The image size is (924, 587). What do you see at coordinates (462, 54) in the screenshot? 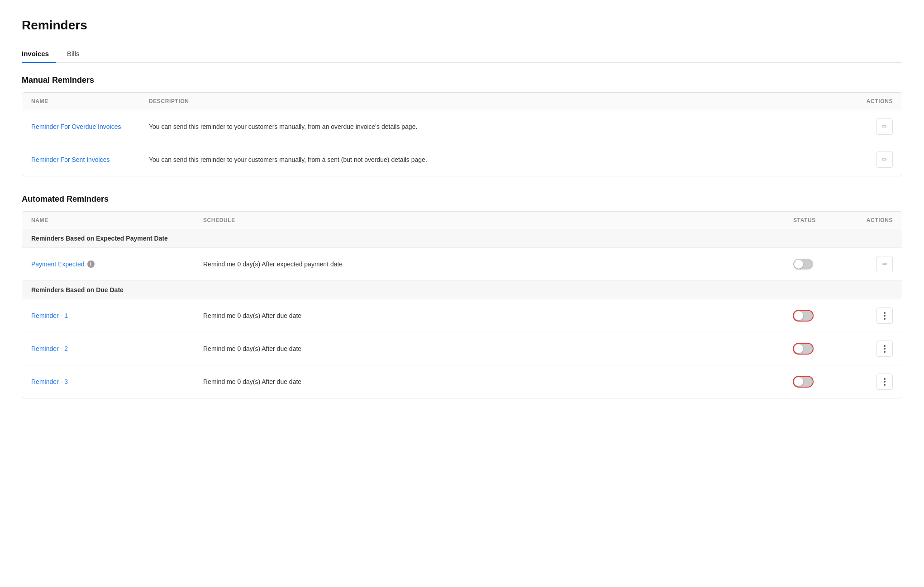
I see `tabs-container: Invoices Bills` at bounding box center [462, 54].